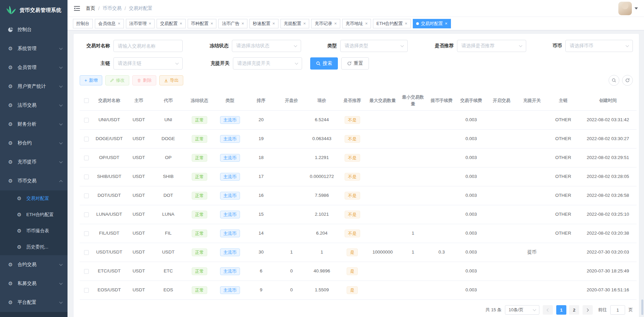  What do you see at coordinates (109, 215) in the screenshot?
I see `cell: LUNA/USDT` at bounding box center [109, 215].